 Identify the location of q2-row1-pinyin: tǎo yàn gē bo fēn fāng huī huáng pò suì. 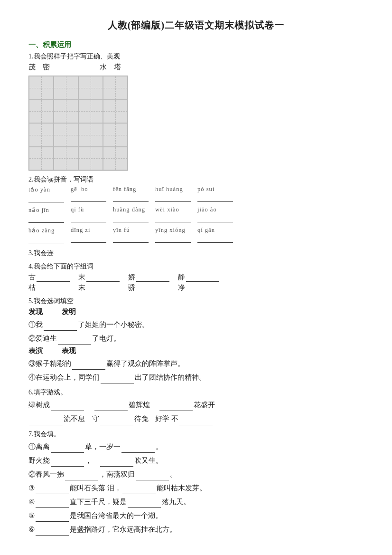
(196, 195).